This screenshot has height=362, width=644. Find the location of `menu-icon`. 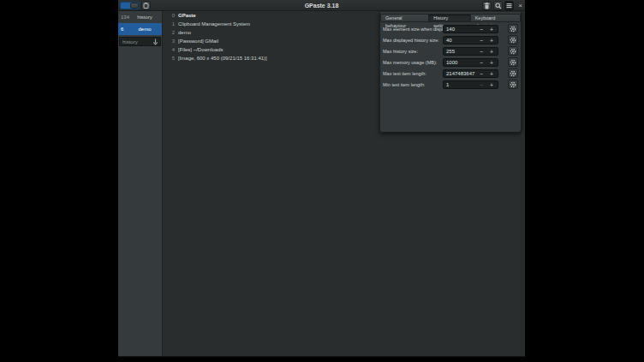

menu-icon is located at coordinates (509, 5).